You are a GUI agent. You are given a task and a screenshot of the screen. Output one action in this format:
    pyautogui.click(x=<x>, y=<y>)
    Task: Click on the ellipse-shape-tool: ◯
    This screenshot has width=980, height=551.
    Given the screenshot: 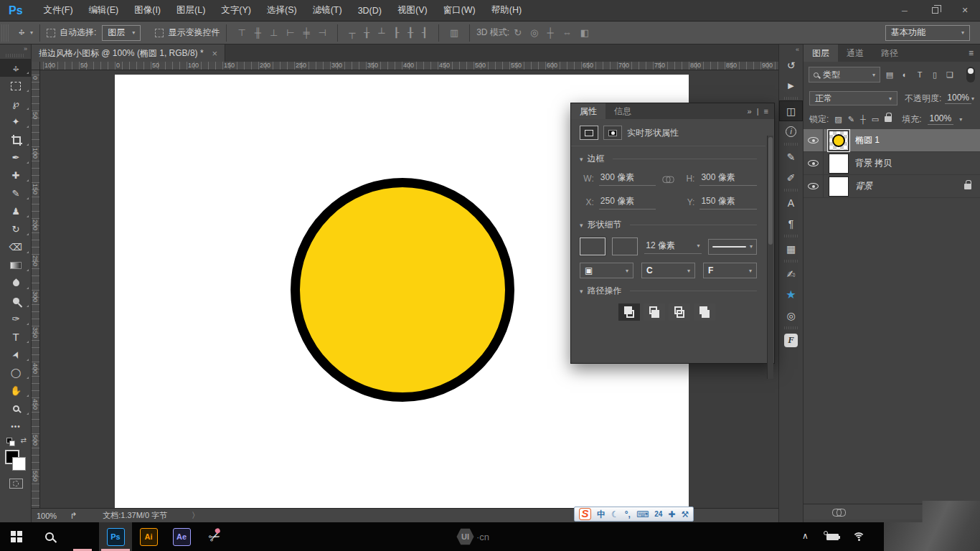 What is the action you would take?
    pyautogui.click(x=16, y=373)
    